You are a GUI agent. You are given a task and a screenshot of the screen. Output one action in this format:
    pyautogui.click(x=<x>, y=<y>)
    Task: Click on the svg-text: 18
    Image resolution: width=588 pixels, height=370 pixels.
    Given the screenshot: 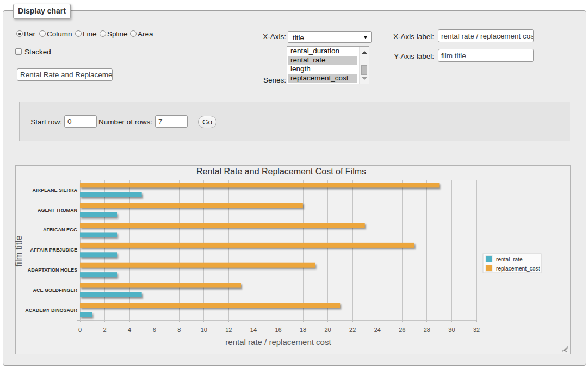 What is the action you would take?
    pyautogui.click(x=303, y=330)
    